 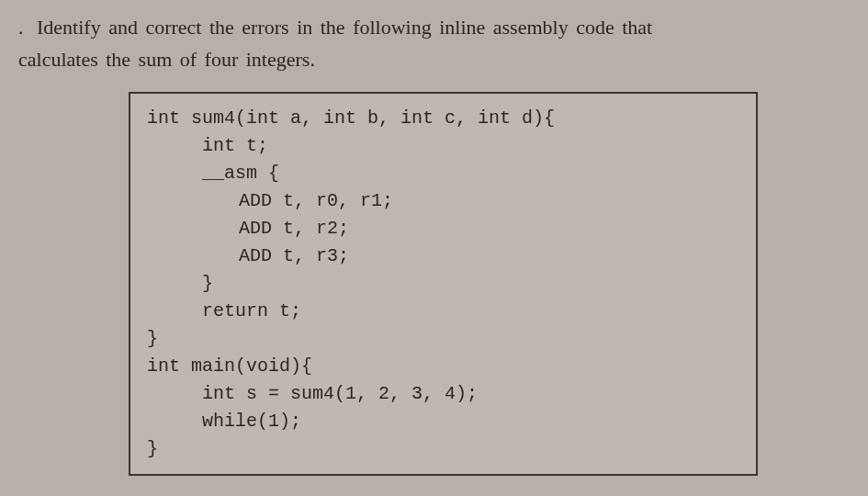 I want to click on code-line: return t;, so click(x=443, y=311).